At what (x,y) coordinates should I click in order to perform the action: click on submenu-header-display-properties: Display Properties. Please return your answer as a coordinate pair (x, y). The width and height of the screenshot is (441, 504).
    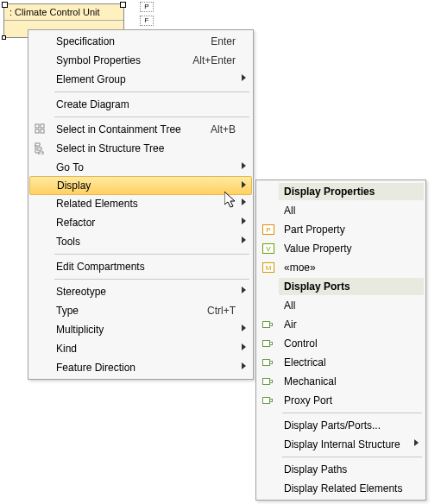
    Looking at the image, I should click on (341, 192).